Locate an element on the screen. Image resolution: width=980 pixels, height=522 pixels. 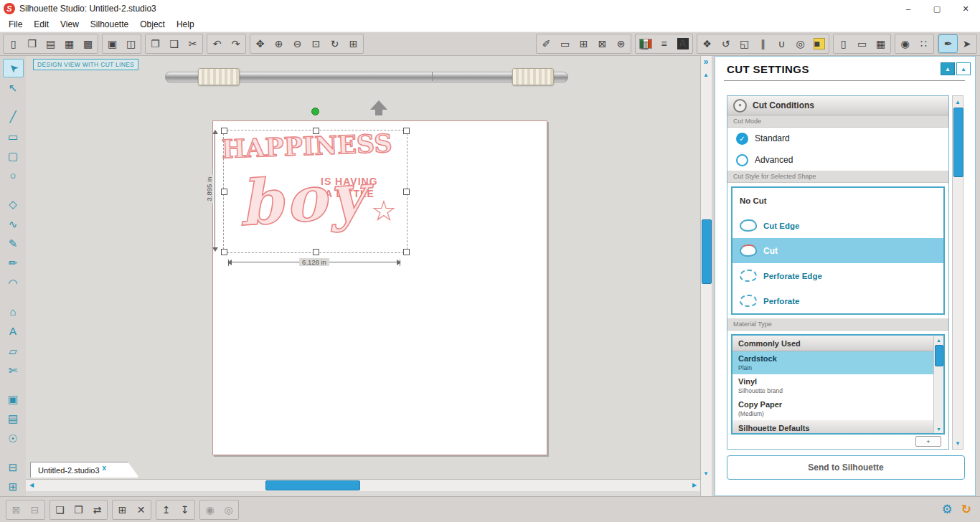
zoom-out-button: ⊖ is located at coordinates (297, 44).